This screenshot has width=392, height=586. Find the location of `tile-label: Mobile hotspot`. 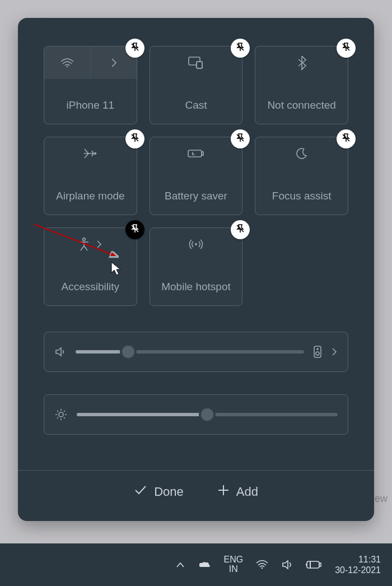

tile-label: Mobile hotspot is located at coordinates (196, 287).